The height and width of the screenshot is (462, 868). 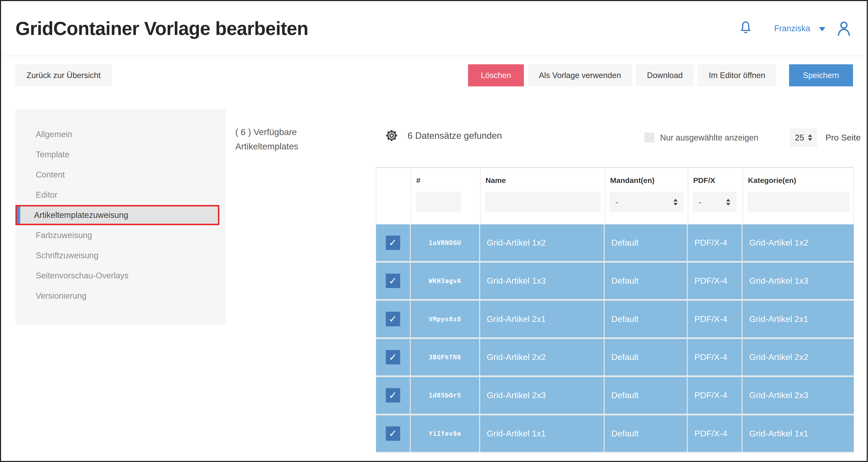 What do you see at coordinates (51, 175) in the screenshot?
I see `sidebar-item-label: Content` at bounding box center [51, 175].